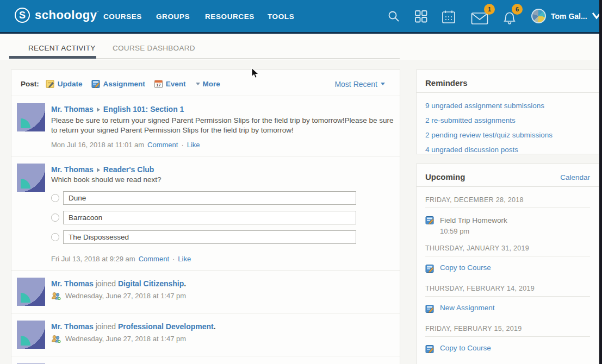  Describe the element at coordinates (508, 175) in the screenshot. I see `upcoming-header: Upcoming Calendar` at that location.